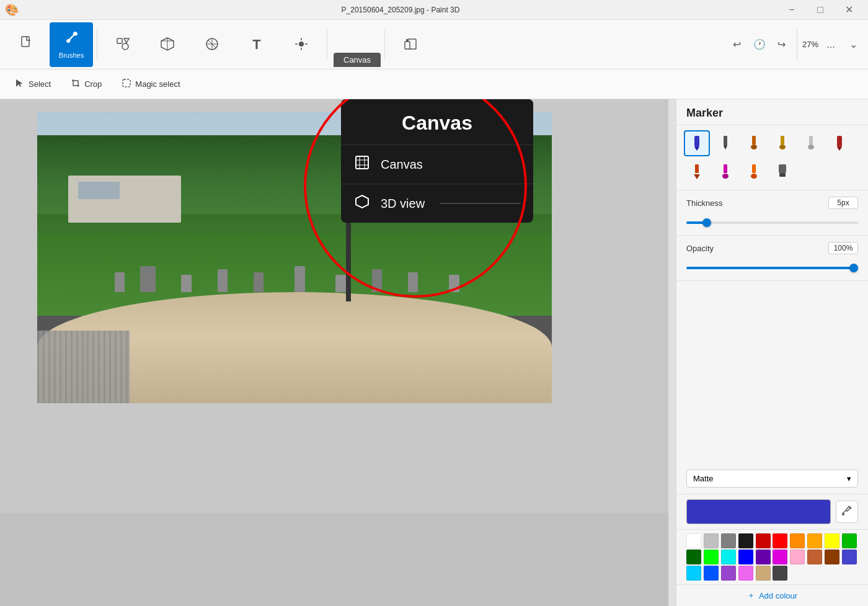  What do you see at coordinates (843, 248) in the screenshot?
I see `opacity-value: 100%` at bounding box center [843, 248].